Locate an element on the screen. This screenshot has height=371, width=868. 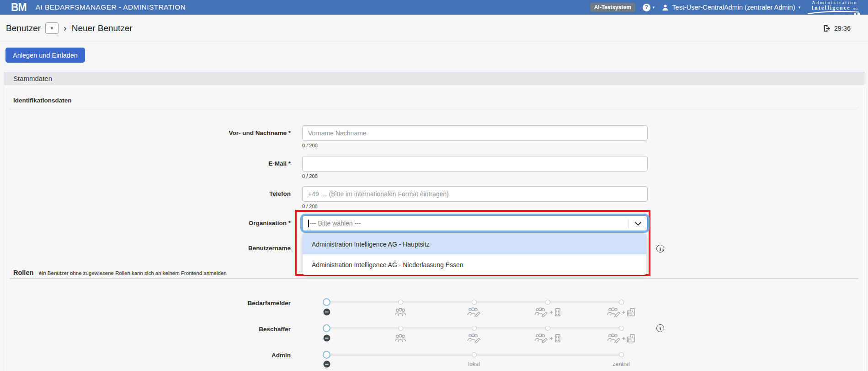
email-input is located at coordinates (475, 164).